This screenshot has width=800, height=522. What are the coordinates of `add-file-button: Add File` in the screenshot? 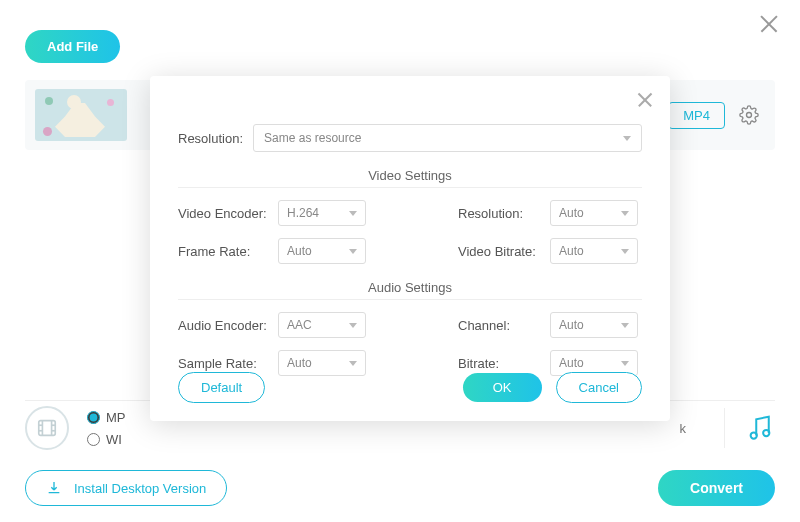 It's located at (72, 46).